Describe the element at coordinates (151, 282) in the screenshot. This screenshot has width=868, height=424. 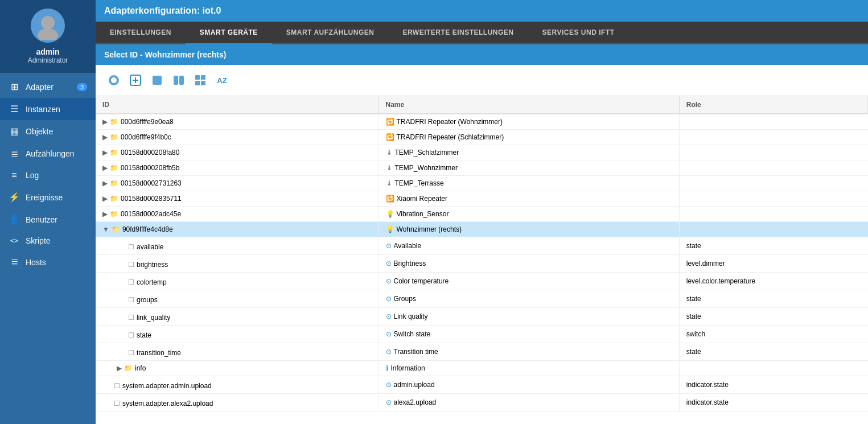
I see `id-text: colortemp` at that location.